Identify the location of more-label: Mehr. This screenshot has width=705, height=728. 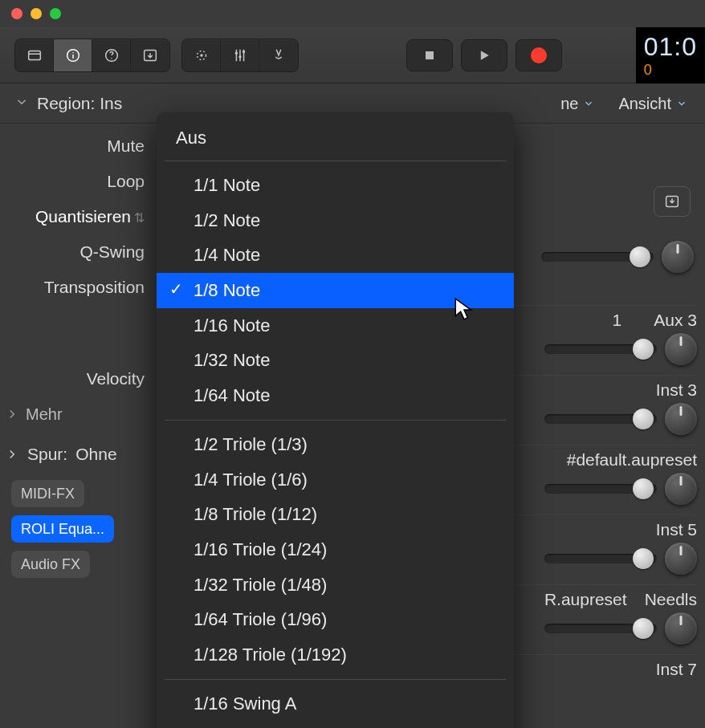
(44, 414).